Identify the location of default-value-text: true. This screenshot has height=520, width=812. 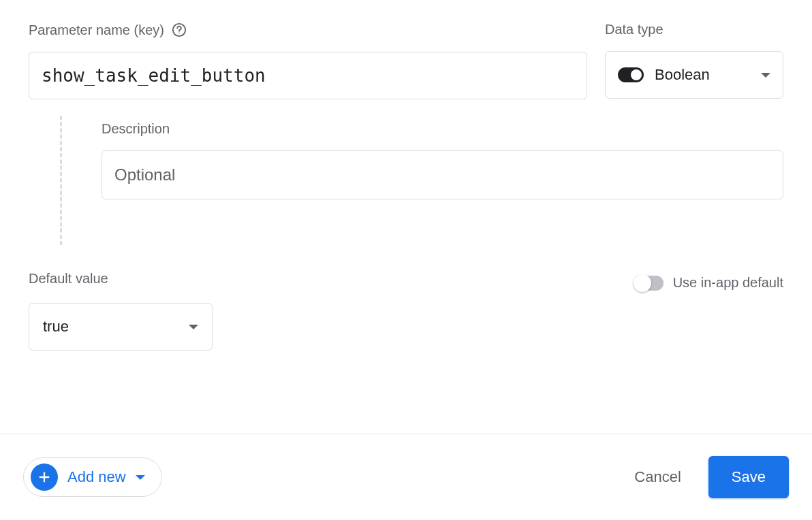
(56, 327).